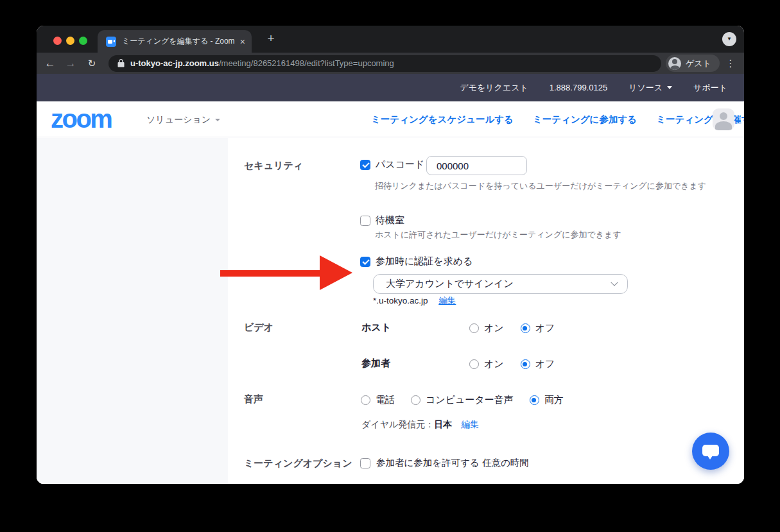 The height and width of the screenshot is (532, 780). Describe the element at coordinates (547, 400) in the screenshot. I see `audio-both-option: 両方` at that location.